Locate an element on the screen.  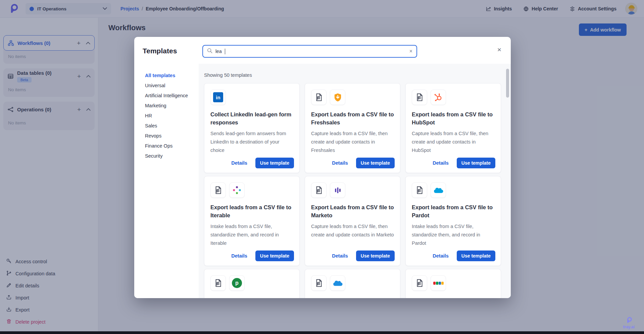
template-title: Export leads from a CSV file to Pardot is located at coordinates (453, 211).